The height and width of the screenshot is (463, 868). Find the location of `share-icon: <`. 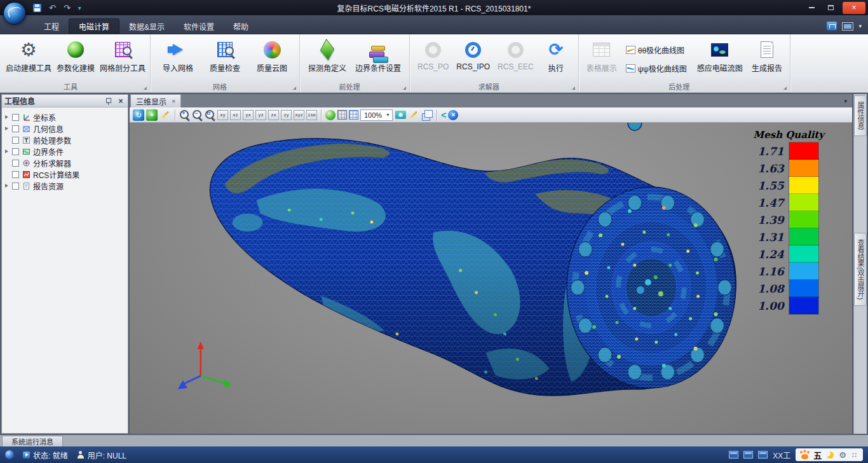

share-icon: < is located at coordinates (444, 115).